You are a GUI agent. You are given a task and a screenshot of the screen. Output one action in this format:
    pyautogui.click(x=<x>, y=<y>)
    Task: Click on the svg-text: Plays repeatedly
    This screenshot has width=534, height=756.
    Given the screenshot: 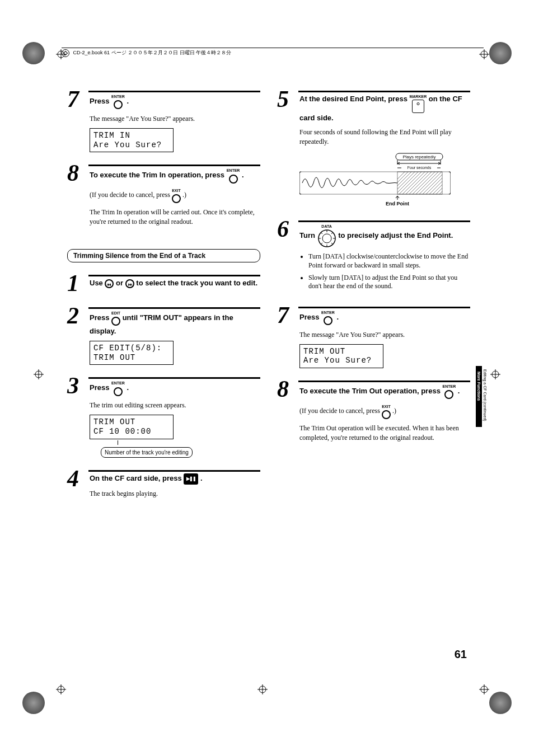 What is the action you would take?
    pyautogui.click(x=419, y=157)
    